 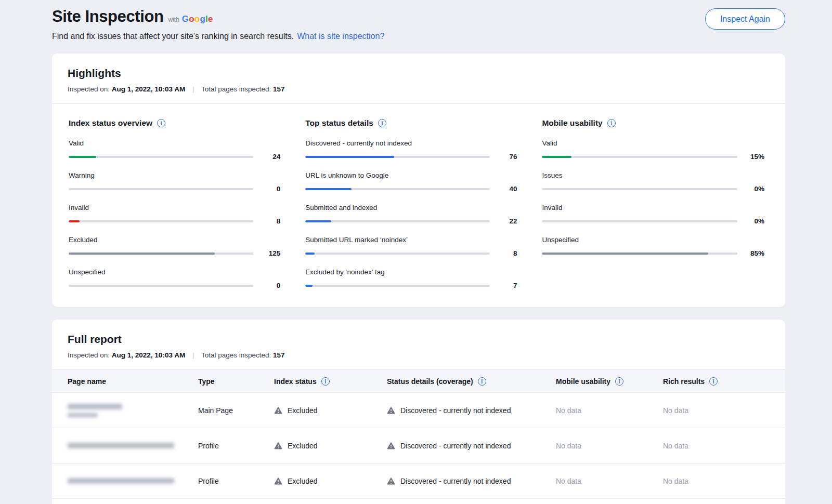 What do you see at coordinates (175, 182) in the screenshot?
I see `metric-warning: Warning 0` at bounding box center [175, 182].